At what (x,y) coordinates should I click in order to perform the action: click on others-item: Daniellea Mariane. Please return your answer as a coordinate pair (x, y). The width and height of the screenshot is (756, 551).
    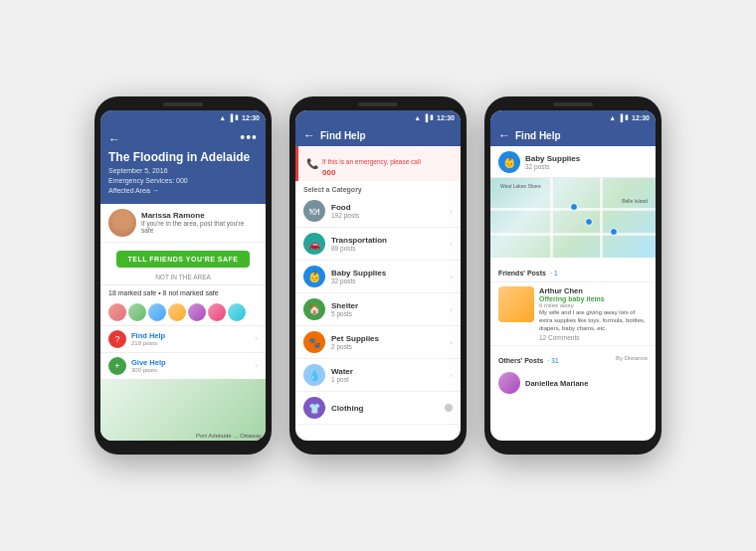
    Looking at the image, I should click on (573, 383).